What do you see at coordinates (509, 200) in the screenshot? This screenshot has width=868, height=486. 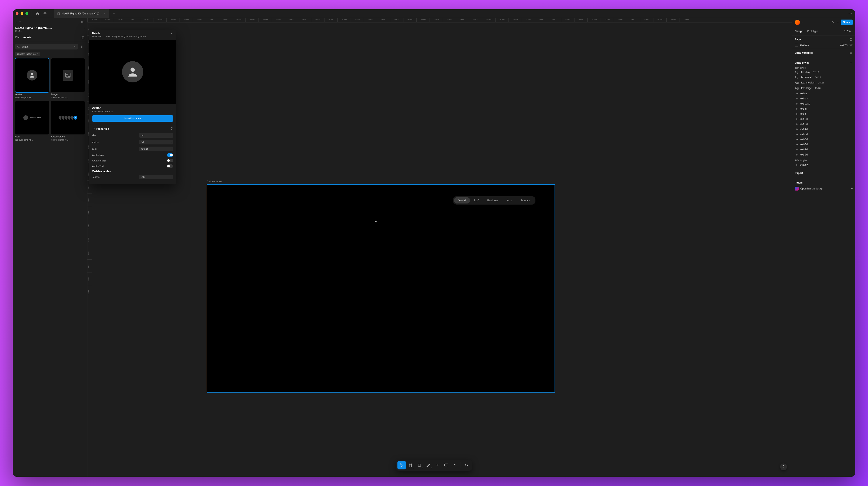 I see `tab-arts: Arts` at bounding box center [509, 200].